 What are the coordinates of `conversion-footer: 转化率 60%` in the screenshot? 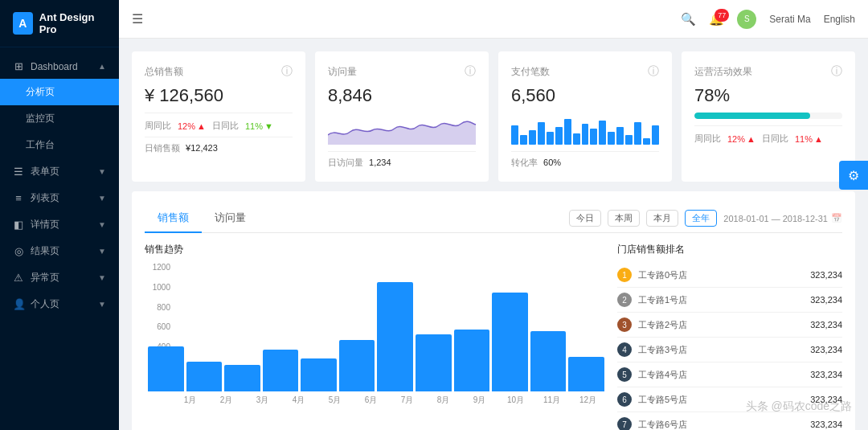 It's located at (585, 160).